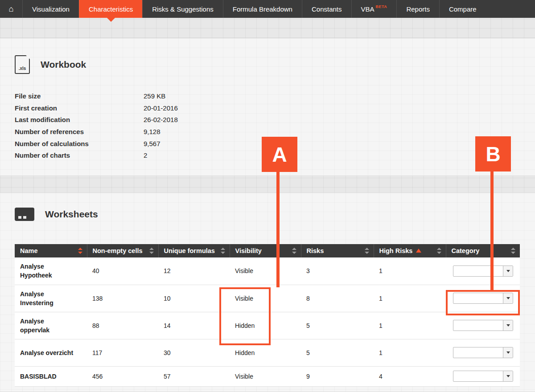 The image size is (535, 392). Describe the element at coordinates (268, 353) in the screenshot. I see `table-row: Analyse overzicht 117 30 Hidden 5 1` at that location.